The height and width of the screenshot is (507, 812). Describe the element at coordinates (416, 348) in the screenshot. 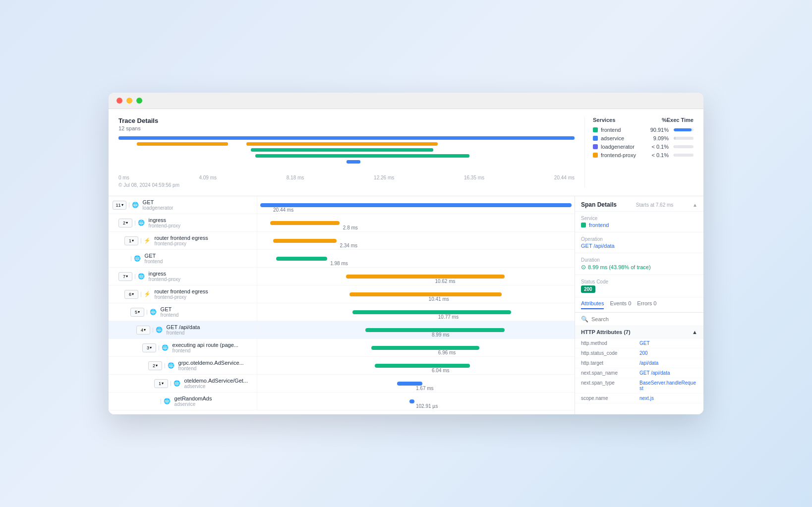

I see `span-right-9: 6.96 ms` at that location.